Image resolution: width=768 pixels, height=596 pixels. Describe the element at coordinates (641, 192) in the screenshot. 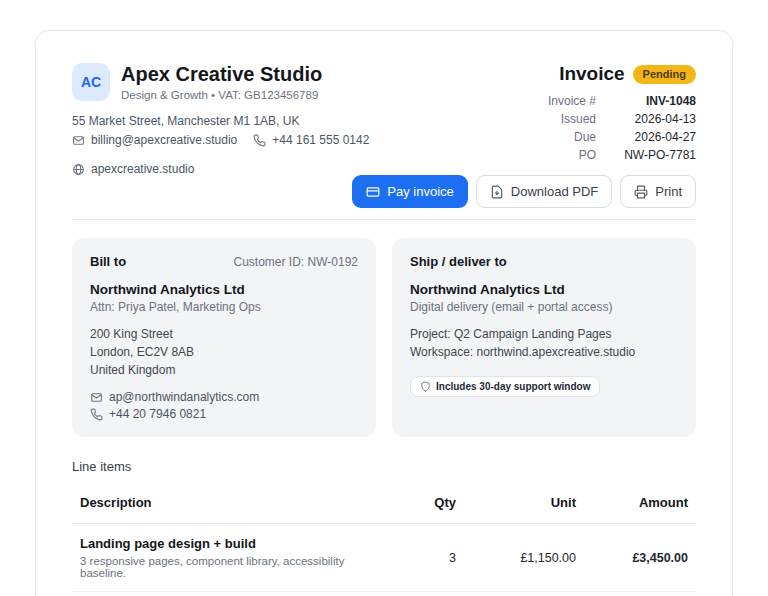

I see `printer-icon` at that location.